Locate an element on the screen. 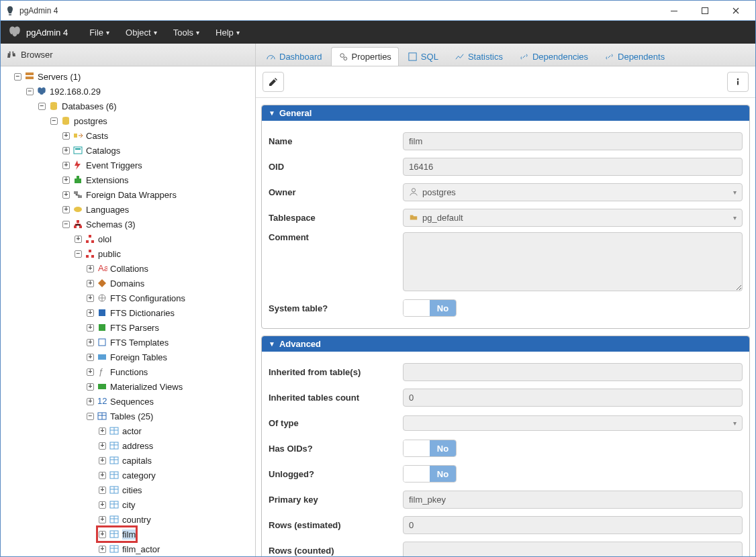 This screenshot has height=557, width=756. field-unlogged: No is located at coordinates (430, 474).